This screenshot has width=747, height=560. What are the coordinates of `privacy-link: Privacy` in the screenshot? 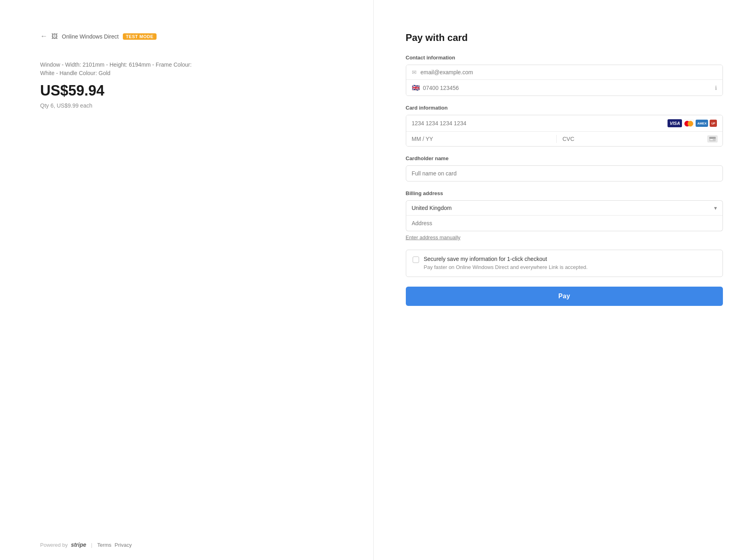 It's located at (124, 545).